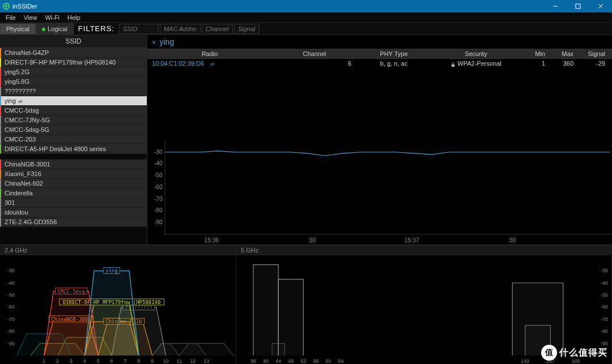 This screenshot has width=612, height=364. What do you see at coordinates (412, 240) in the screenshot?
I see `svg-text: 15:37` at bounding box center [412, 240].